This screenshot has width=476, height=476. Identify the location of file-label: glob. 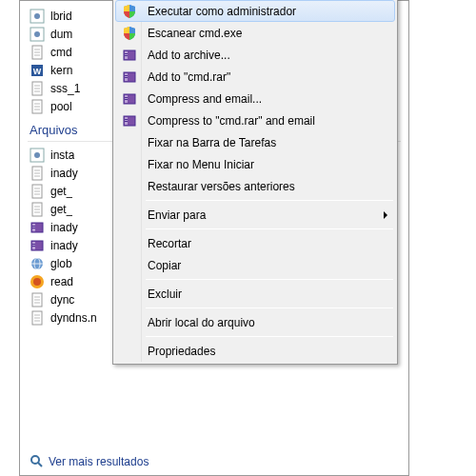
(61, 264).